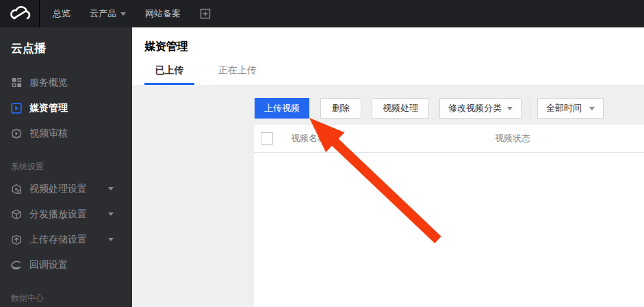  Describe the element at coordinates (66, 166) in the screenshot. I see `sidebar-section-system-settings: 系统设置` at that location.